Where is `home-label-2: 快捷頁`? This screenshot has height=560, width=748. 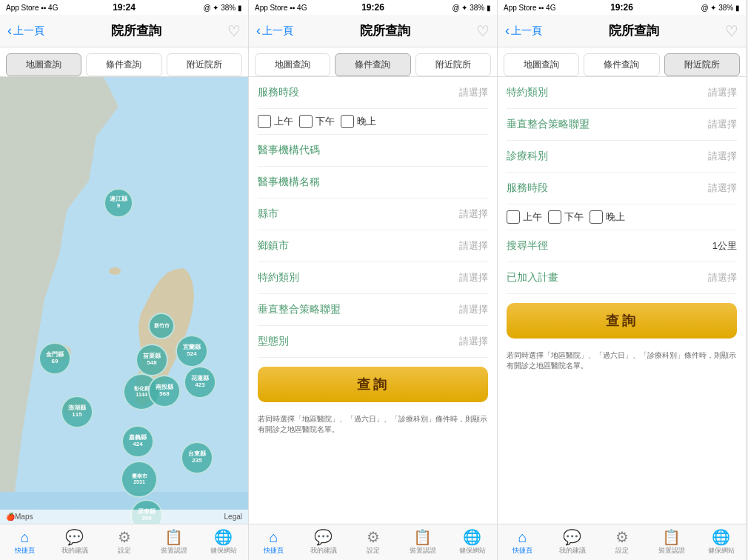
home-label-2: 快捷頁 is located at coordinates (274, 551).